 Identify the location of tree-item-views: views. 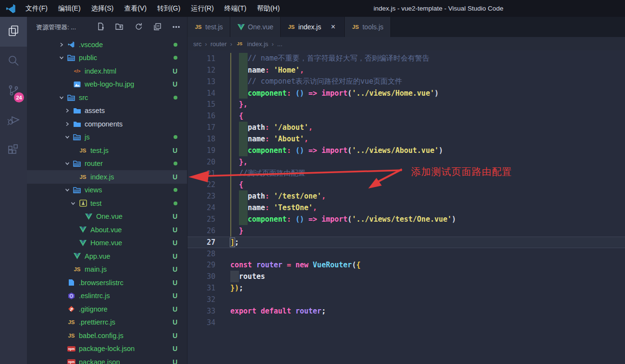
(107, 190).